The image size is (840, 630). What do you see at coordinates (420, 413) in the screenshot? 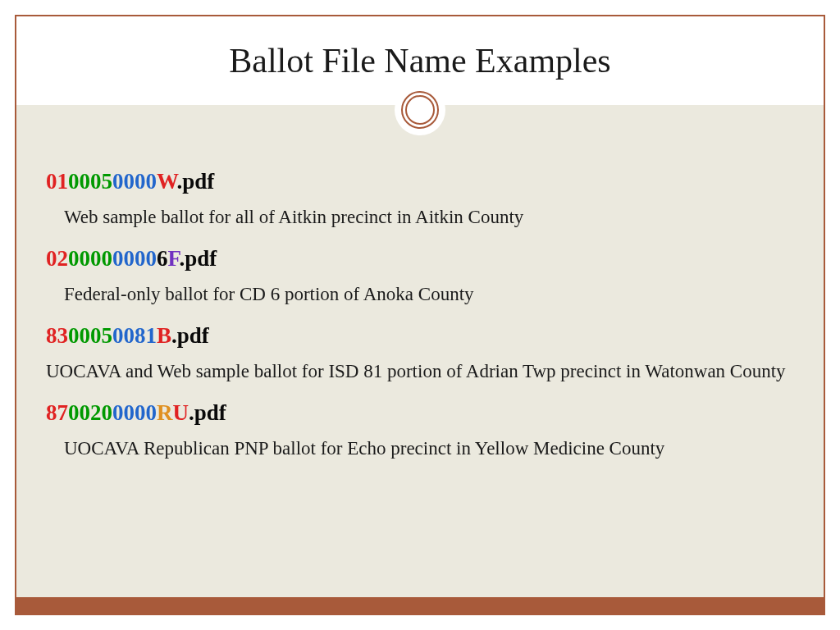
I see `filename-4: 8700200000RU.pdf` at bounding box center [420, 413].